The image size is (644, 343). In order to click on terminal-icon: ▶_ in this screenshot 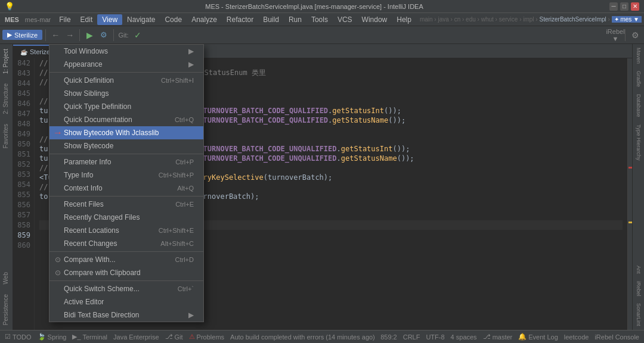, I will do `click(76, 337)`.